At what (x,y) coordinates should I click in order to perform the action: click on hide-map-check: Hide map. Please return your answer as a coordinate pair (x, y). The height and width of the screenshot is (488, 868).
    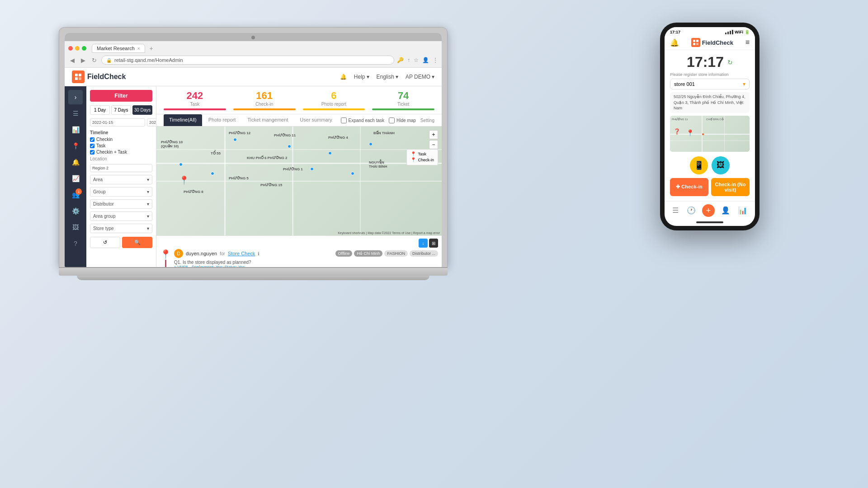
    Looking at the image, I should click on (402, 120).